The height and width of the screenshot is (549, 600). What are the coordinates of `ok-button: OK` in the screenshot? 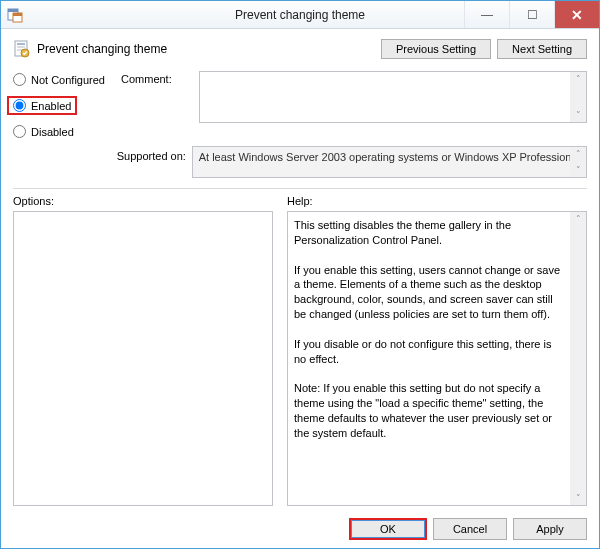 It's located at (388, 529).